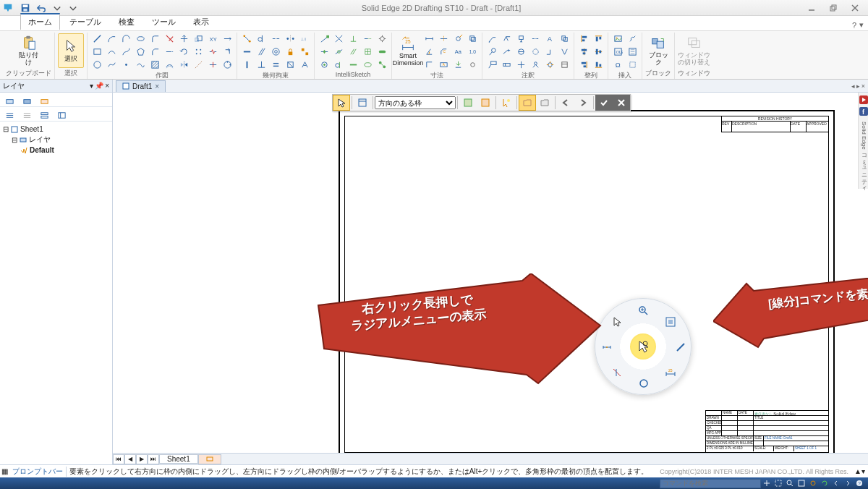 Image resolution: width=868 pixels, height=489 pixels. I want to click on command-search-input, so click(710, 483).